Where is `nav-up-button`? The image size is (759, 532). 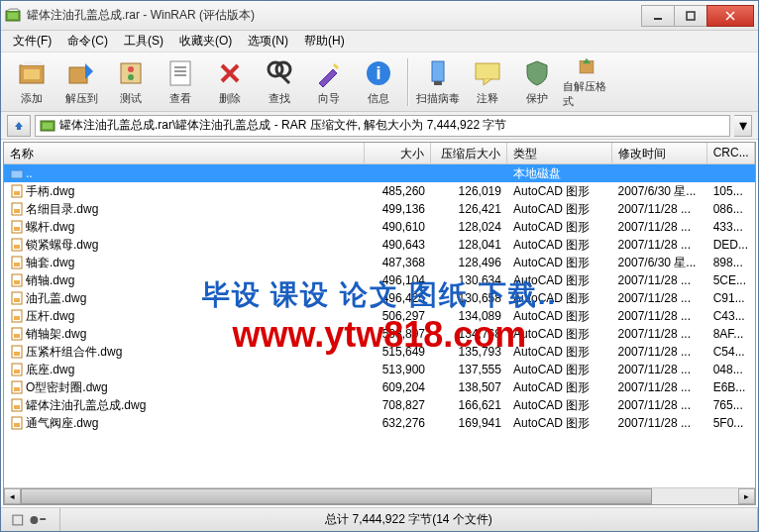
nav-up-button is located at coordinates (19, 126).